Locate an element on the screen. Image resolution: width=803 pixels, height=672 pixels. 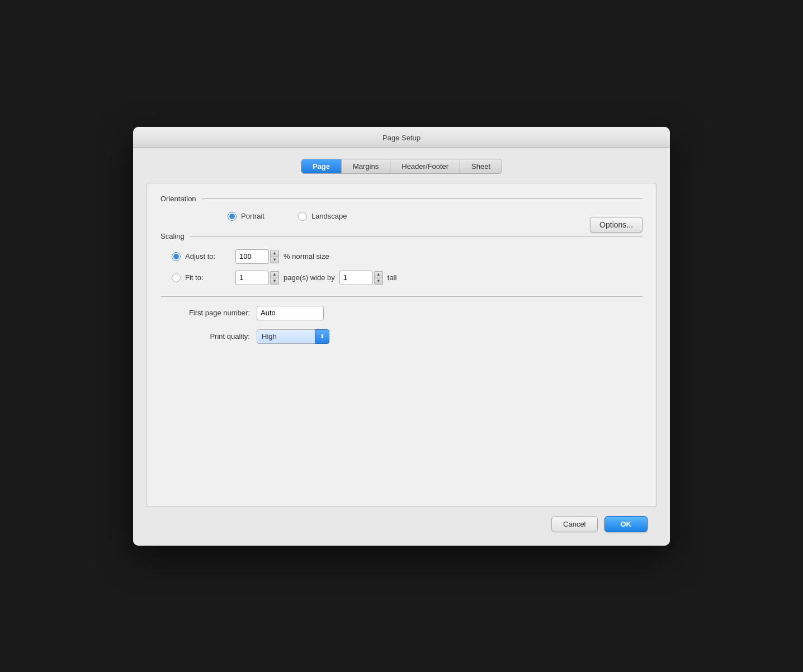
bottom-buttons: Cancel OK is located at coordinates (402, 520).